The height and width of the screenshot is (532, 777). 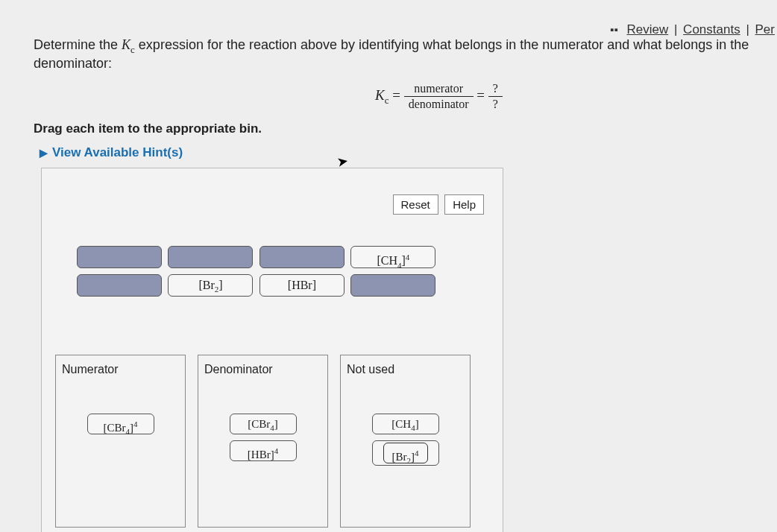 I want to click on equation: Kc = numerator denominator = ? ?, so click(x=406, y=97).